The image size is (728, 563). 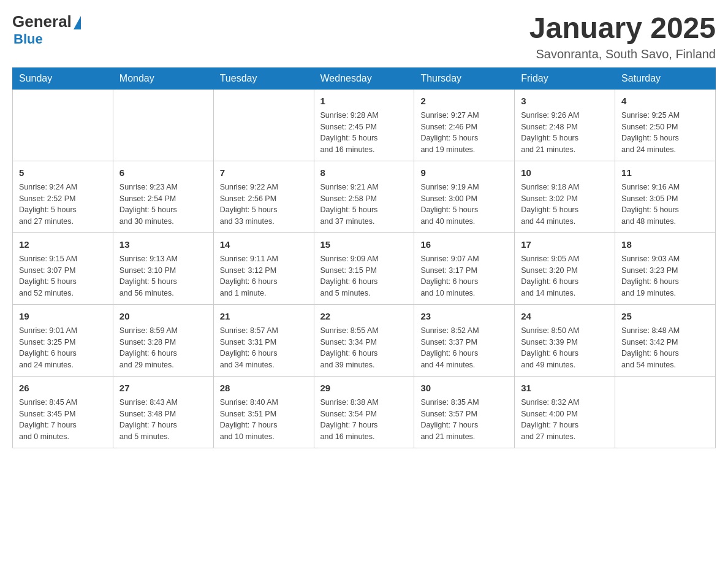 I want to click on day-number: 31, so click(x=565, y=388).